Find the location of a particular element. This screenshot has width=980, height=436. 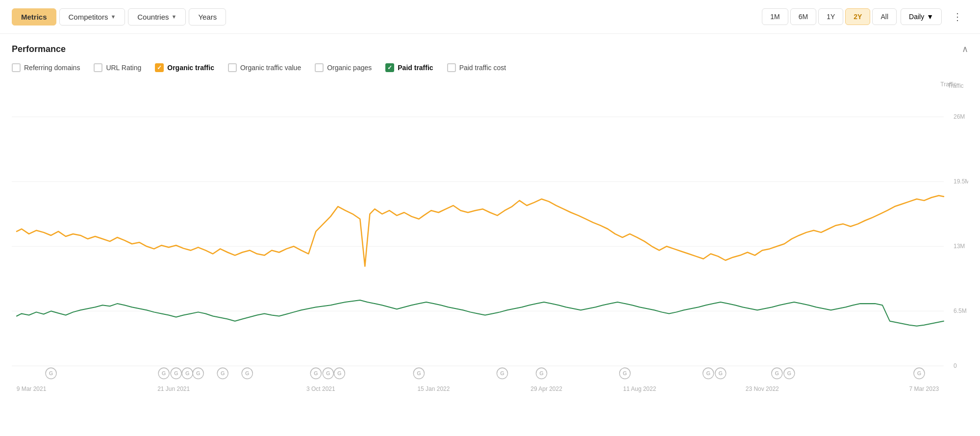

metric-organic-pages: Organic pages is located at coordinates (343, 68).